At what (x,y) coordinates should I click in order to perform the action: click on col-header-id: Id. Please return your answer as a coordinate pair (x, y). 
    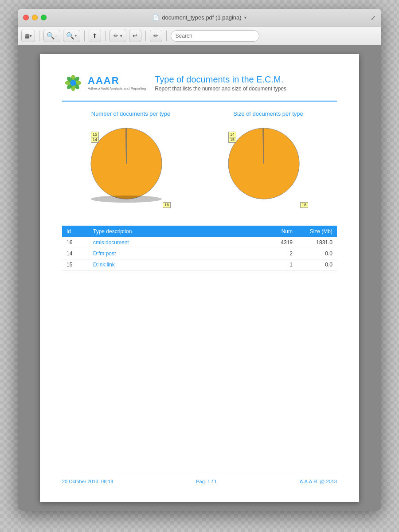
    Looking at the image, I should click on (75, 231).